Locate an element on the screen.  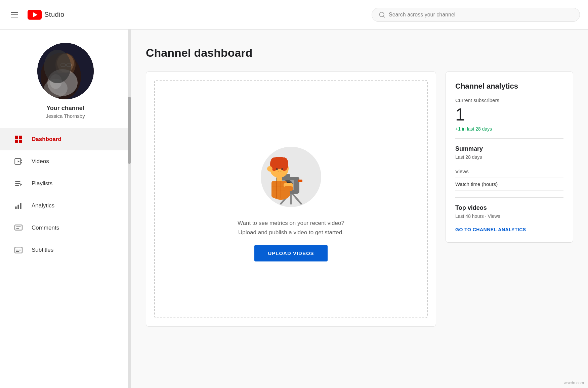
search-icon is located at coordinates (382, 15).